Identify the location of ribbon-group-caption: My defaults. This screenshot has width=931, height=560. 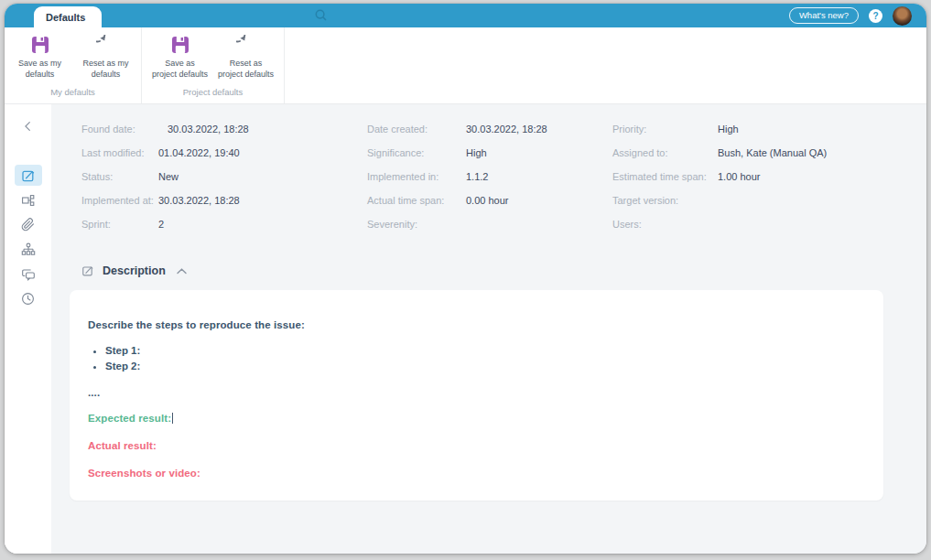
(73, 95).